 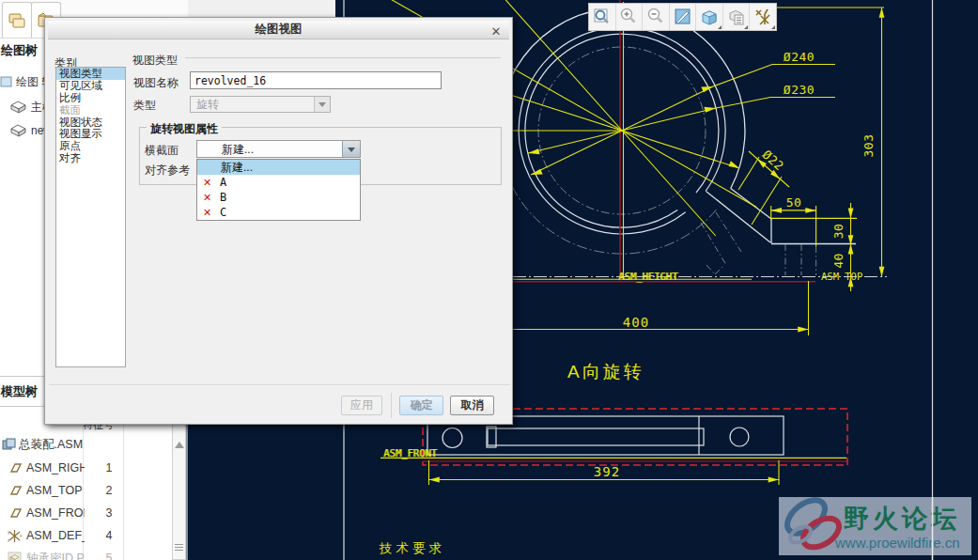 What do you see at coordinates (763, 17) in the screenshot?
I see `datum-display-icon` at bounding box center [763, 17].